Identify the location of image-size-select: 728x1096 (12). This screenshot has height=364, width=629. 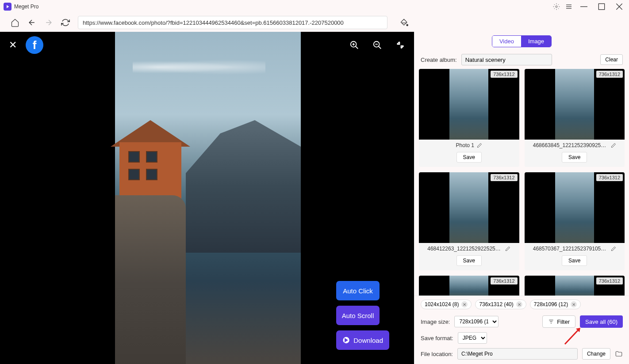
(476, 322).